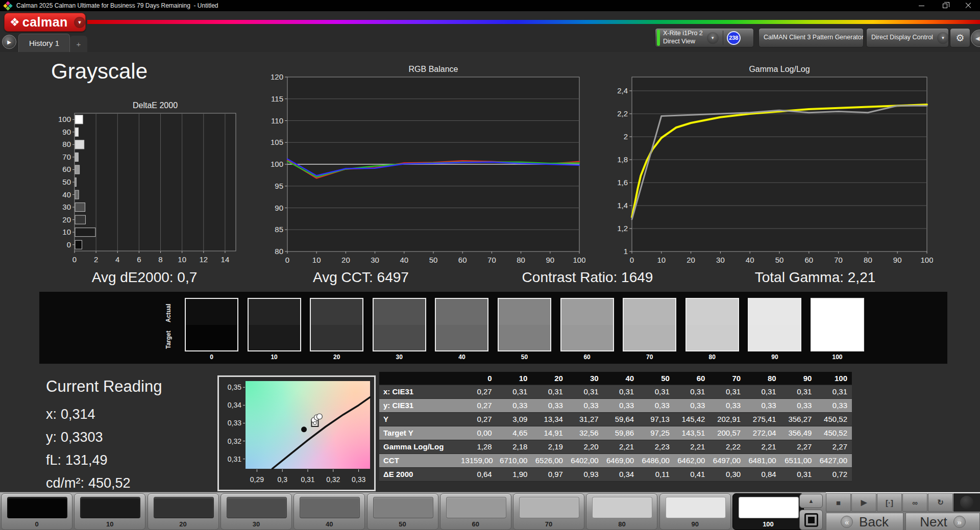 This screenshot has width=980, height=530. What do you see at coordinates (713, 38) in the screenshot?
I see `meter-dropdown-chevron-icon: ▼` at bounding box center [713, 38].